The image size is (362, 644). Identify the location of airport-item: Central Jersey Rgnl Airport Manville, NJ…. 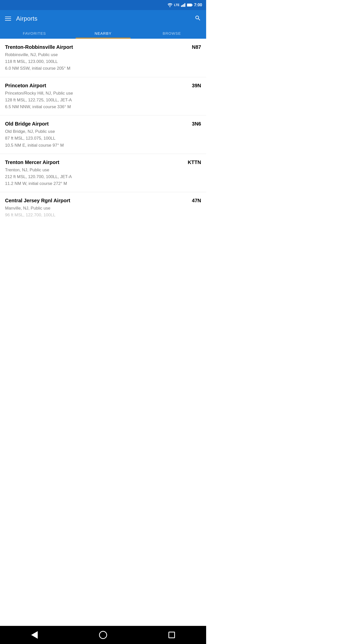
(103, 205).